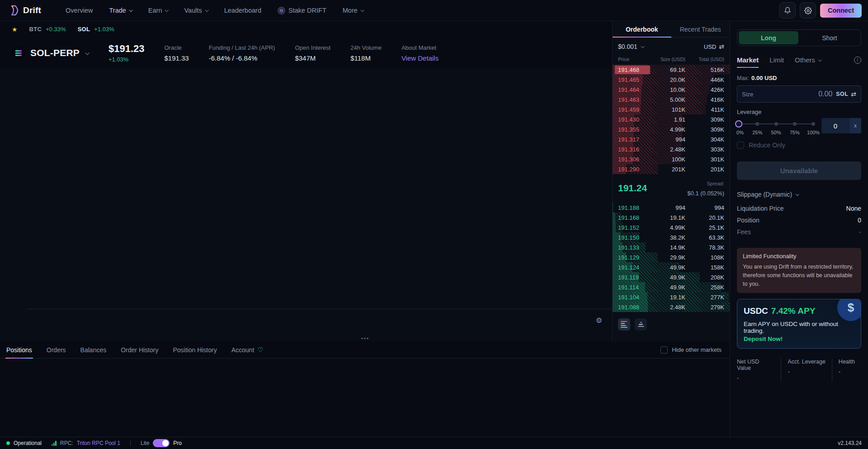  I want to click on heart-icon: ♡, so click(260, 350).